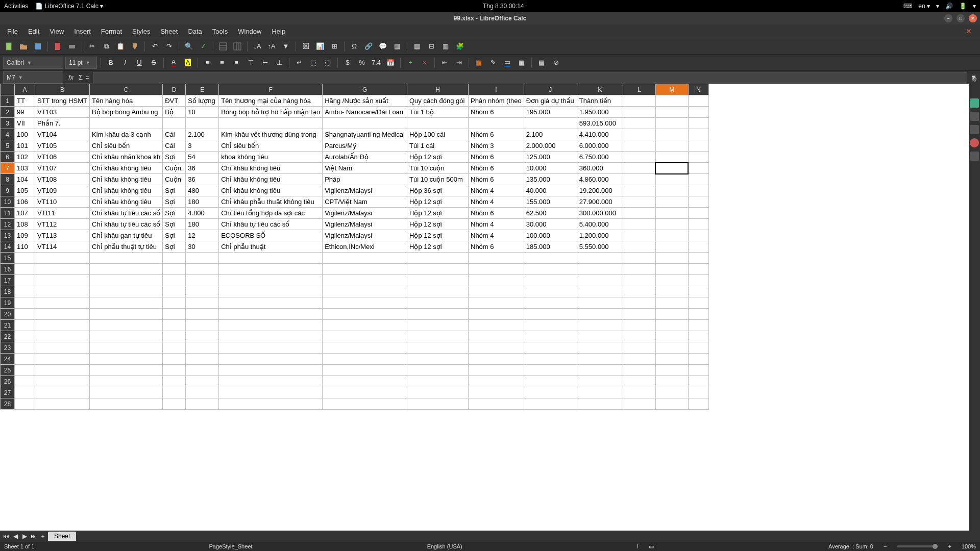  Describe the element at coordinates (600, 224) in the screenshot. I see `cell: 5.400.000` at that location.